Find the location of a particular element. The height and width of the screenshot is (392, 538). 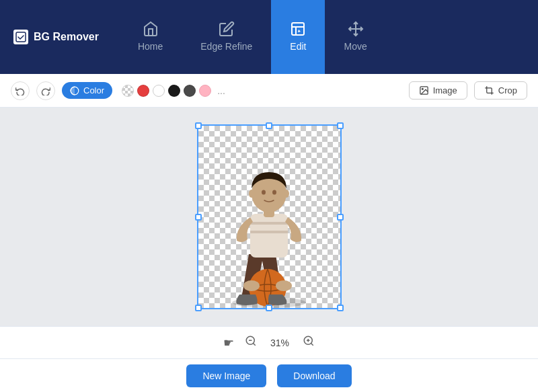

color-swatch-darkgray is located at coordinates (190, 91).